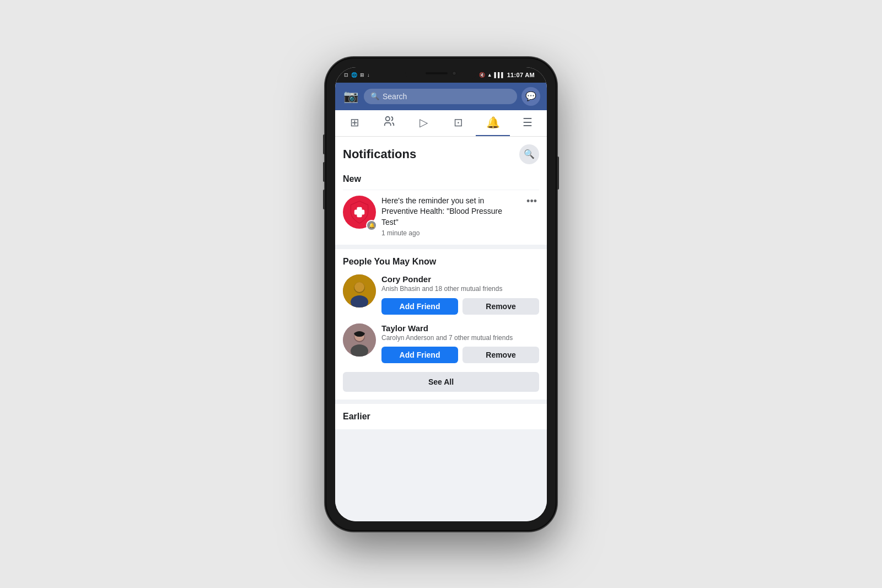 The width and height of the screenshot is (882, 588). What do you see at coordinates (460, 306) in the screenshot?
I see `cory-actions: Add Friend Remove` at bounding box center [460, 306].